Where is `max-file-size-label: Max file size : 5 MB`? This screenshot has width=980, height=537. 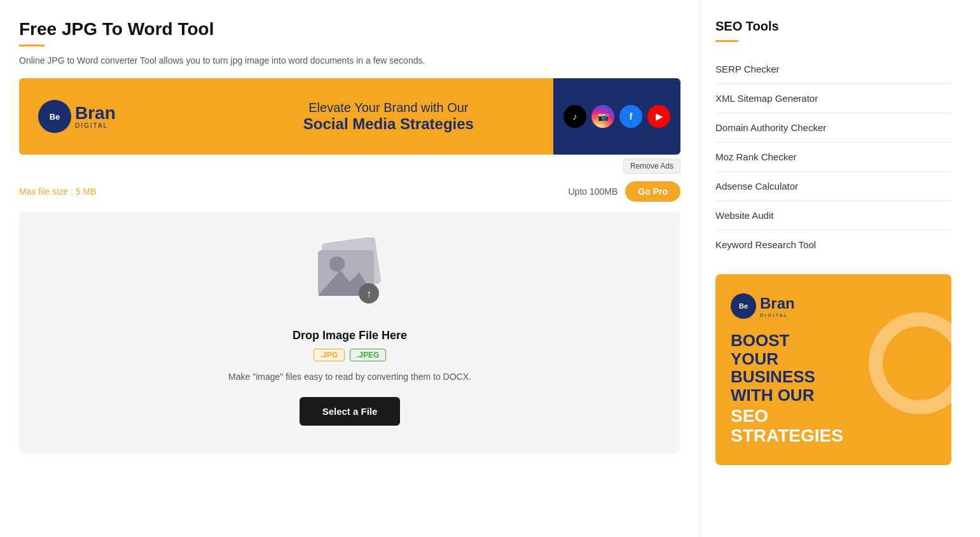 max-file-size-label: Max file size : 5 MB is located at coordinates (57, 192).